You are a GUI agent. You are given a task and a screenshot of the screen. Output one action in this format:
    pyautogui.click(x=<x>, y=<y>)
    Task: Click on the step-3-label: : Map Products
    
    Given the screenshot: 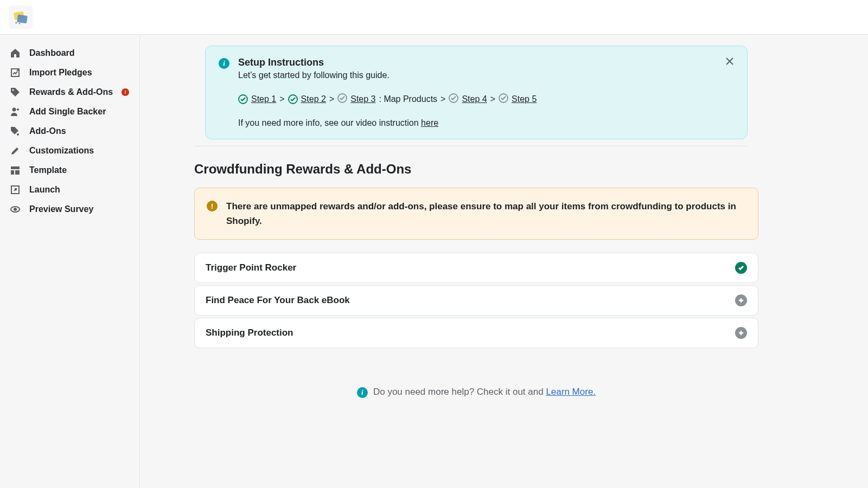 What is the action you would take?
    pyautogui.click(x=408, y=99)
    